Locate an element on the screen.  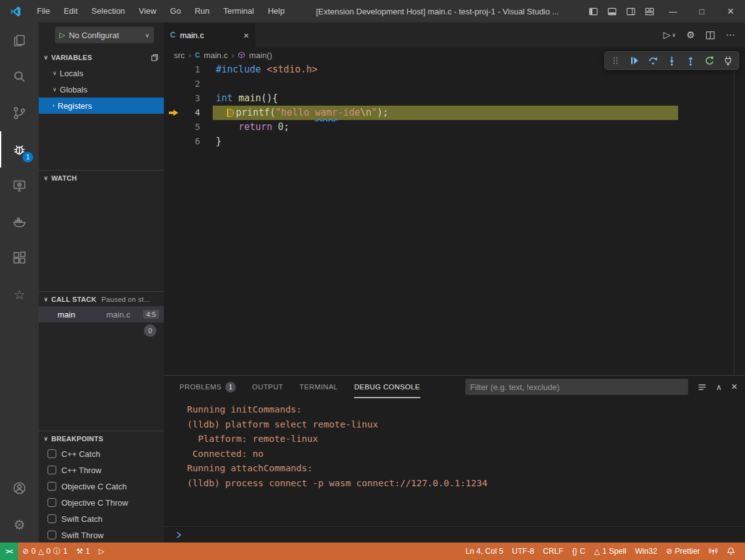
close-tab-icon: × is located at coordinates (246, 35).